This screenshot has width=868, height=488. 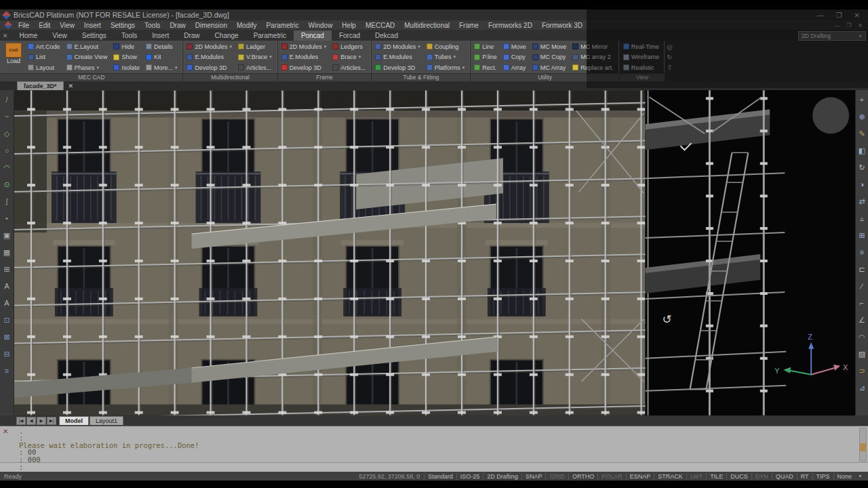 I want to click on ribbon-button: Layout ▾, so click(x=45, y=68).